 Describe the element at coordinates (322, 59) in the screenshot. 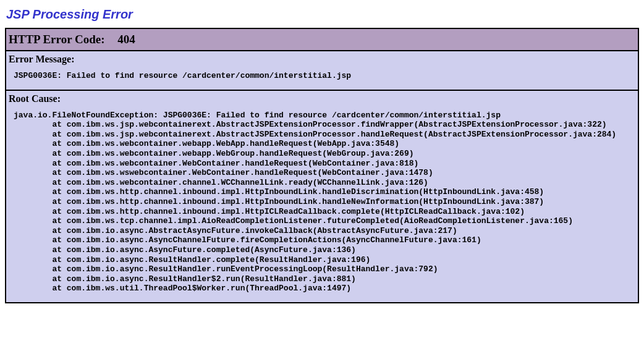

I see `error-message-heading: Error Message:` at that location.